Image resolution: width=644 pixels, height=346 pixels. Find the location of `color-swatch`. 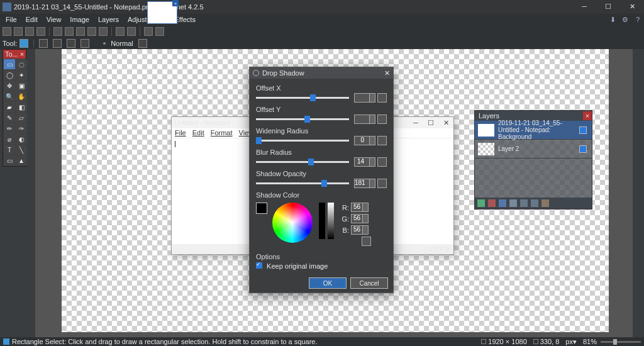

color-swatch is located at coordinates (262, 208).